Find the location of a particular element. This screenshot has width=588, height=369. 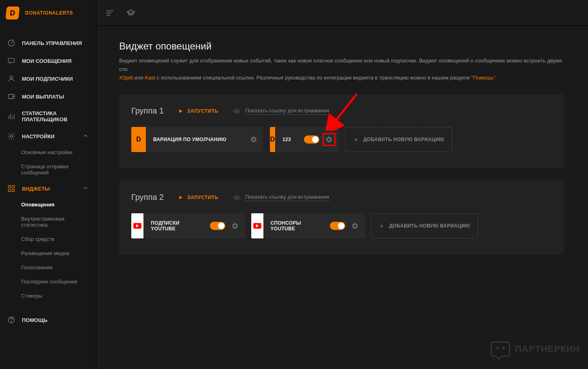

user-icon is located at coordinates (11, 79).